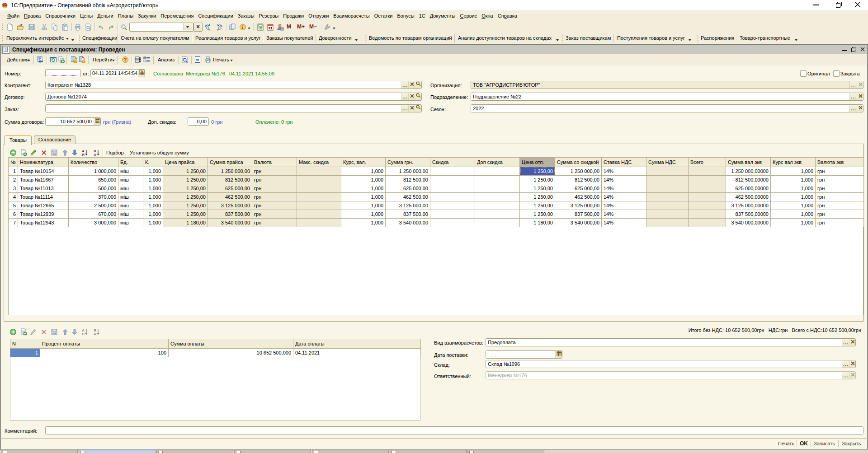 This screenshot has height=453, width=868. Describe the element at coordinates (5, 6) in the screenshot. I see `svg-text: 1С` at that location.